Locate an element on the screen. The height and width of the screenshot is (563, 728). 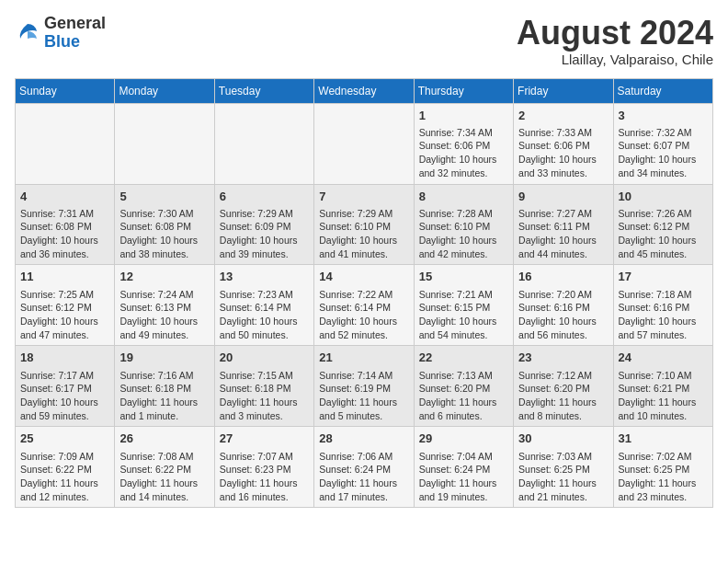
day-info: Sunset: 6:11 PM is located at coordinates (563, 226).